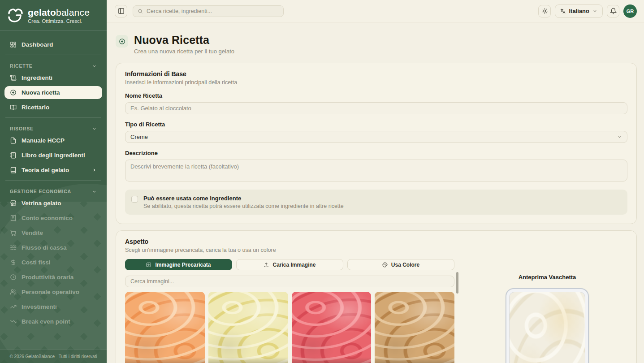 Image resolution: width=644 pixels, height=363 pixels. What do you see at coordinates (50, 292) in the screenshot?
I see `sidebar-item-label: Personale operativo` at bounding box center [50, 292].